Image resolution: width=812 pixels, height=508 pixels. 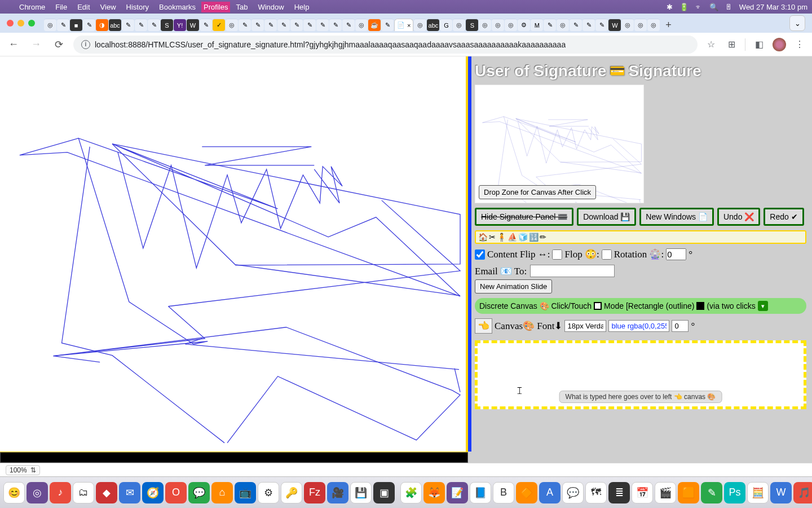 I want to click on bluetooth-icon: ✱, so click(x=670, y=7).